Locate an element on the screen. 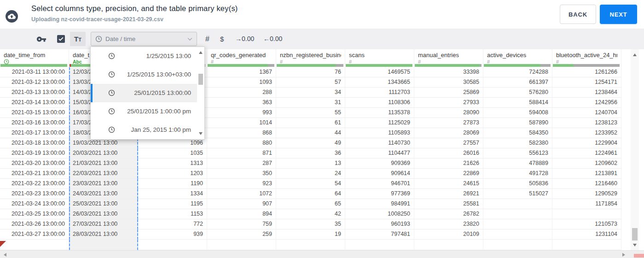 The width and height of the screenshot is (644, 258). table-cell: 30585 is located at coordinates (449, 82).